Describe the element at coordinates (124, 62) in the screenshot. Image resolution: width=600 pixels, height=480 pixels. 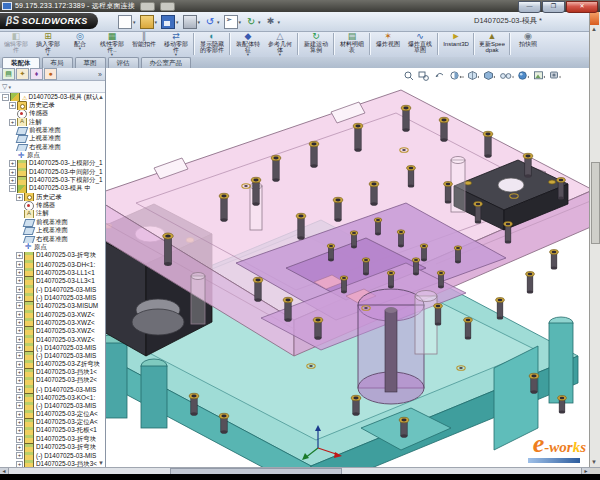
I see `tab-评估: 评估` at that location.